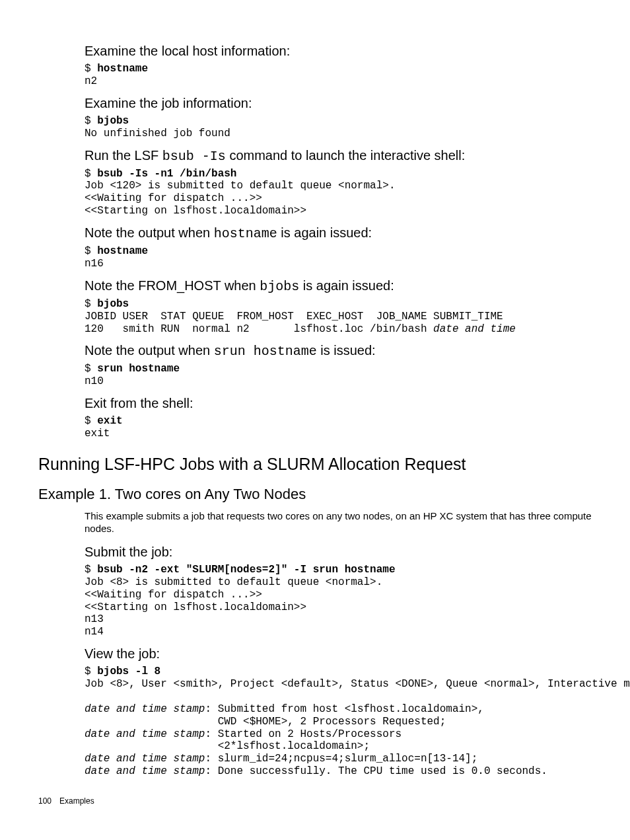 The image size is (630, 840). I want to click on section-exit-shell: Exit from the shell: $ exit exit, so click(338, 418).